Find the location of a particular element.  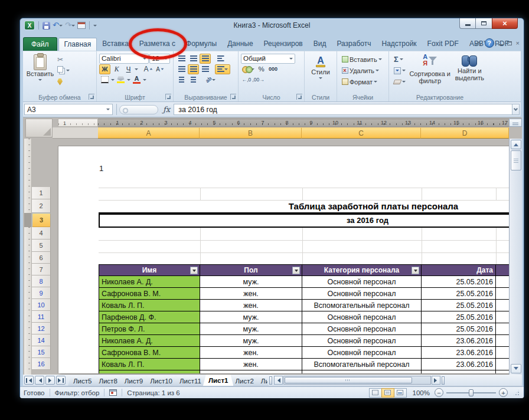

row-header-9: 9 is located at coordinates (41, 293).